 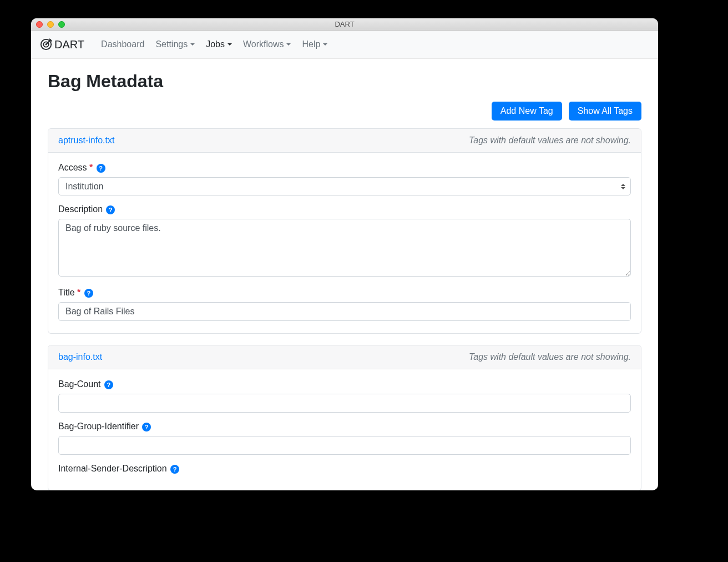 I want to click on card-header: bag-info.txt Tags with default values ar…, so click(x=345, y=358).